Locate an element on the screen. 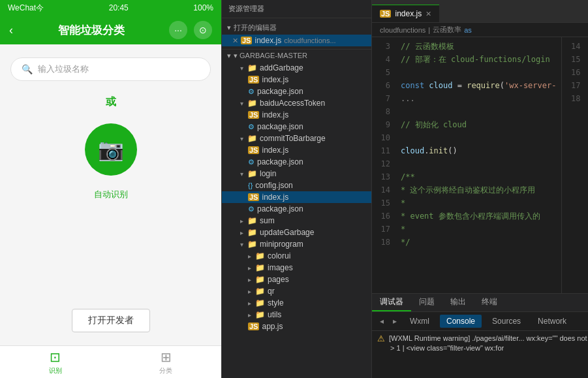  more-button: ··· is located at coordinates (178, 30).